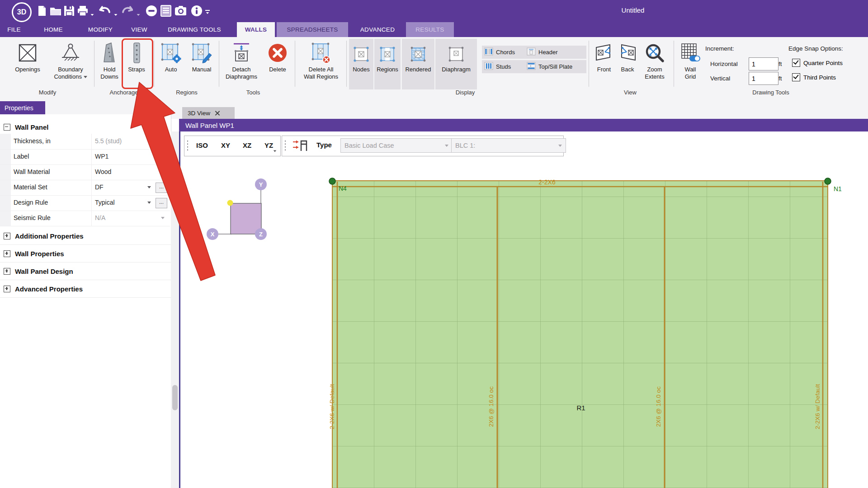 This screenshot has height=488, width=868. I want to click on horizontal-increment-input, so click(764, 64).